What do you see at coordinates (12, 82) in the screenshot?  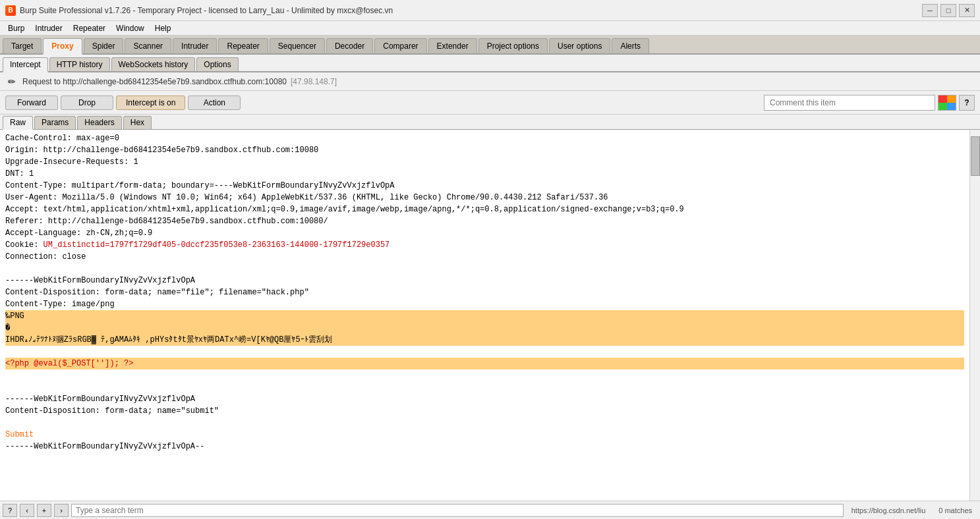 I see `edit-icon: ✏` at bounding box center [12, 82].